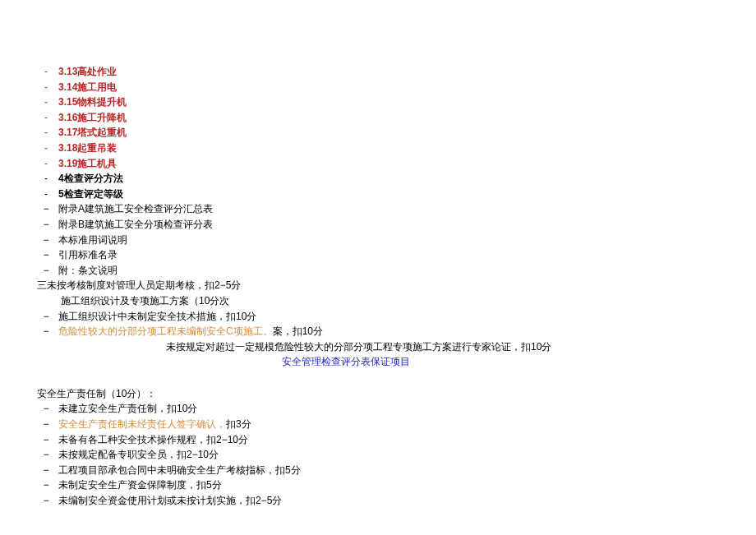 This screenshot has height=535, width=756. What do you see at coordinates (408, 133) in the screenshot?
I see `toc-link: 3.17塔式起重机` at bounding box center [408, 133].